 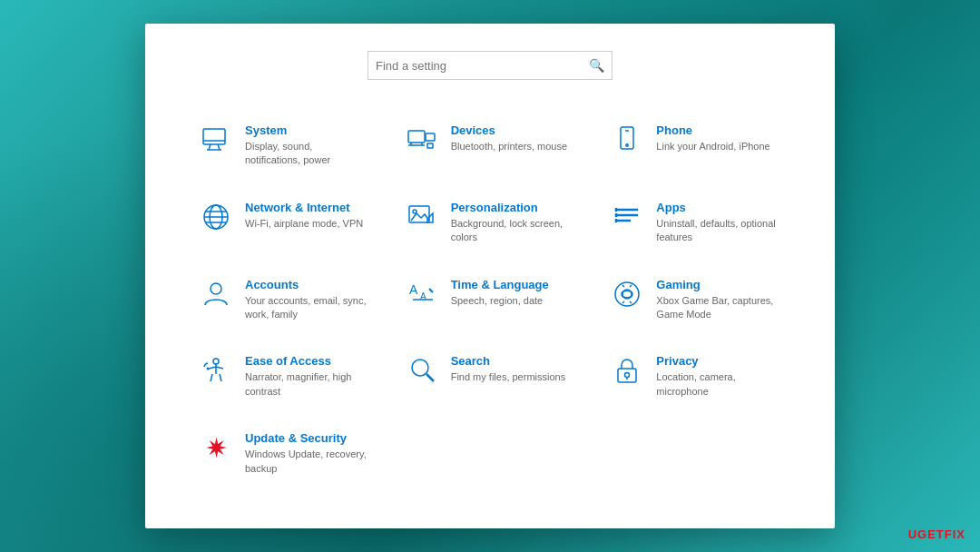 I want to click on search-bar-container: 🔍, so click(x=490, y=65).